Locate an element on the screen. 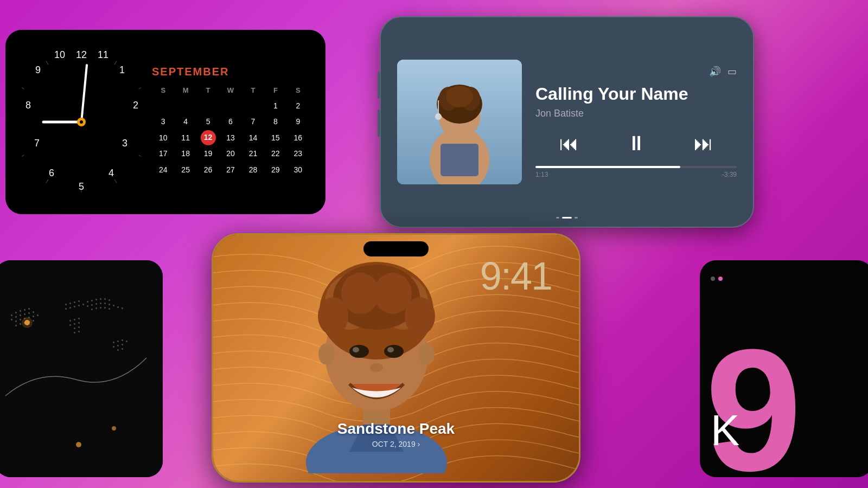  pause-button: ⏸ is located at coordinates (636, 143).